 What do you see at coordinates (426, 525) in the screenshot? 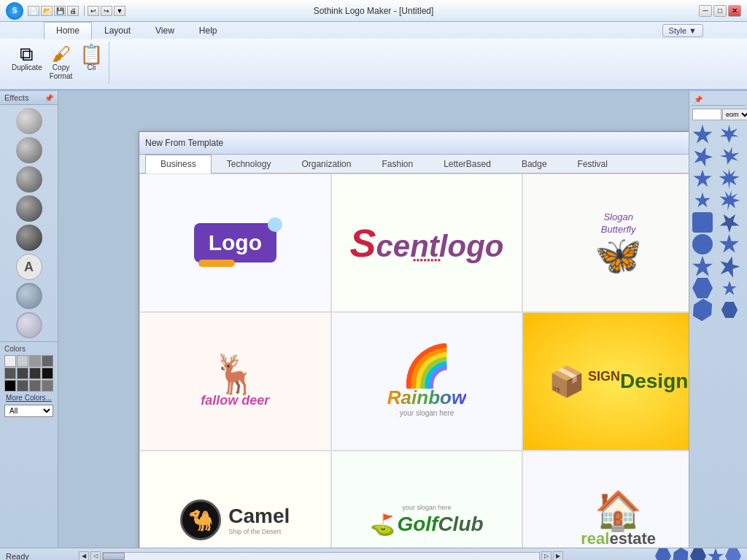
I see `golf-text-row: ⛳ GolfClub` at bounding box center [426, 525].